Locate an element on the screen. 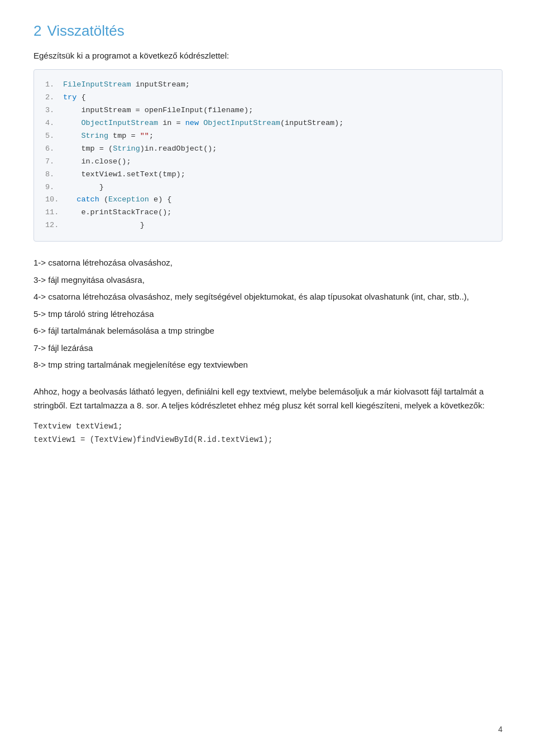  code-line-9: 9. } is located at coordinates (268, 187).